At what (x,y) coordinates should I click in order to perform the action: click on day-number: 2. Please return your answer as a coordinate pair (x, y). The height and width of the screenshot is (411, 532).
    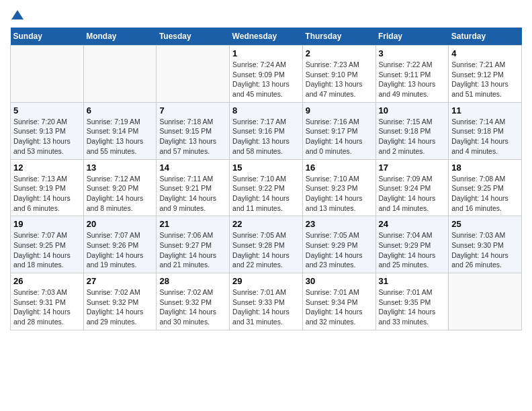
    Looking at the image, I should click on (339, 54).